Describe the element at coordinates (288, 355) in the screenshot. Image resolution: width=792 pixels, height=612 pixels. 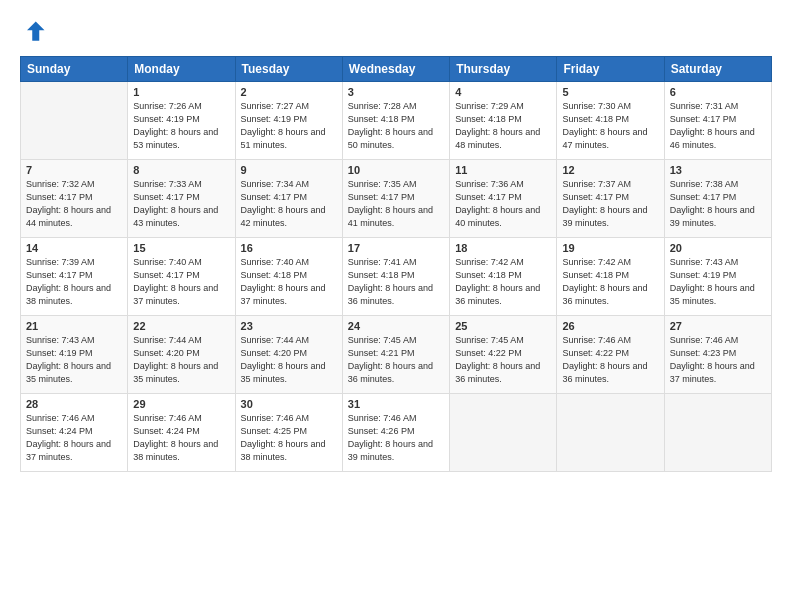
I see `calendar-cell: 23 Sunrise: 7:44 AMSunset: 4:20 PMDaylig…` at that location.